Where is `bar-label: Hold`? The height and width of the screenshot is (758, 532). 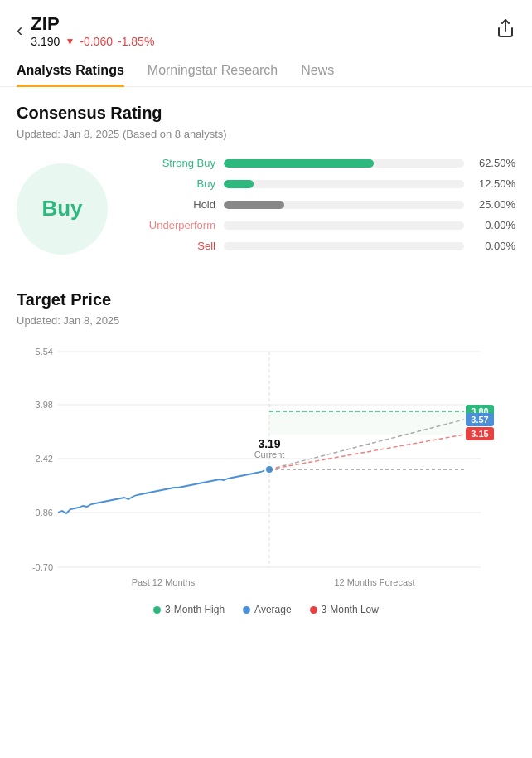 bar-label: Hold is located at coordinates (170, 204).